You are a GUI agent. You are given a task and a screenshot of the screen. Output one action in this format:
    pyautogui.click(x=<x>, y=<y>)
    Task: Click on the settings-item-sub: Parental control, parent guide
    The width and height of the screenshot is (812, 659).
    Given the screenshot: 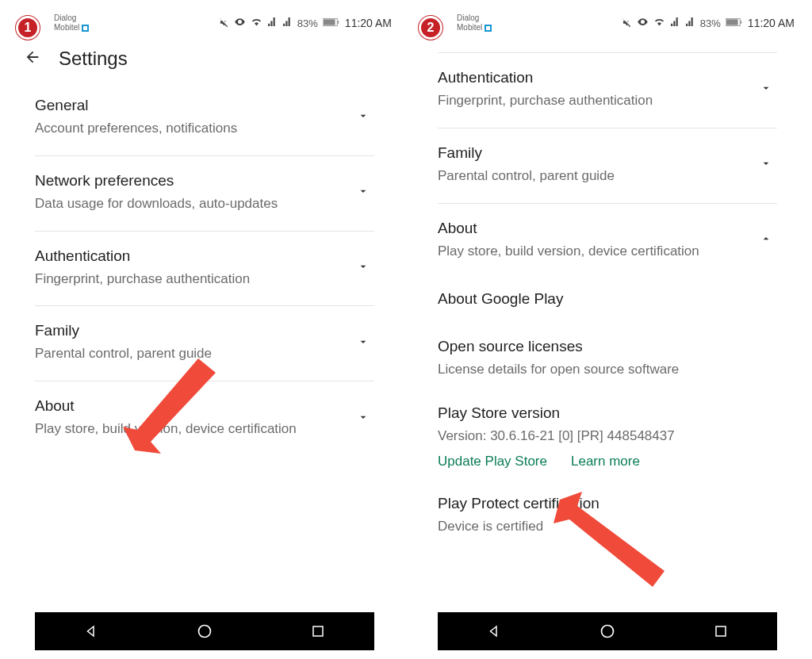 What is the action you would take?
    pyautogui.click(x=595, y=176)
    